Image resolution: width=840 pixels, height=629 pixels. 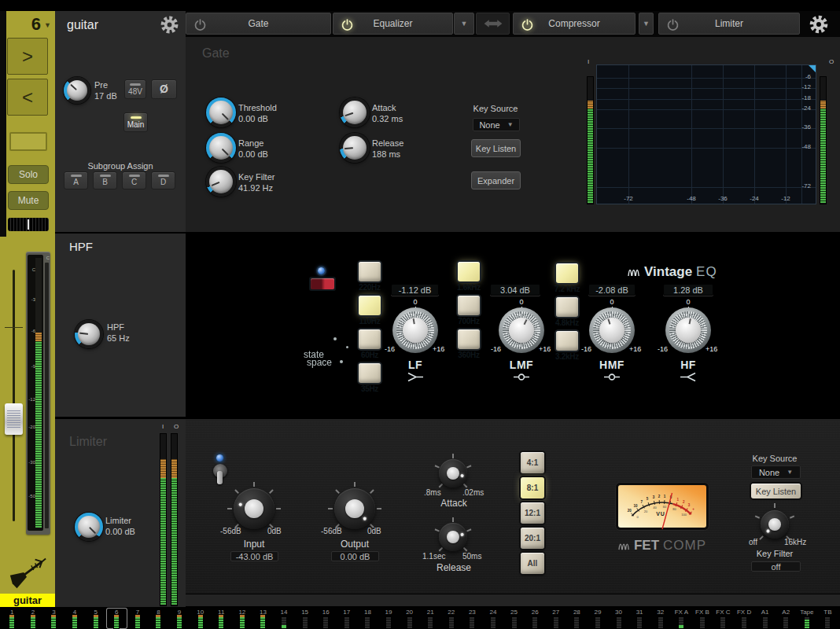 I want to click on scribble-strip, so click(x=28, y=142).